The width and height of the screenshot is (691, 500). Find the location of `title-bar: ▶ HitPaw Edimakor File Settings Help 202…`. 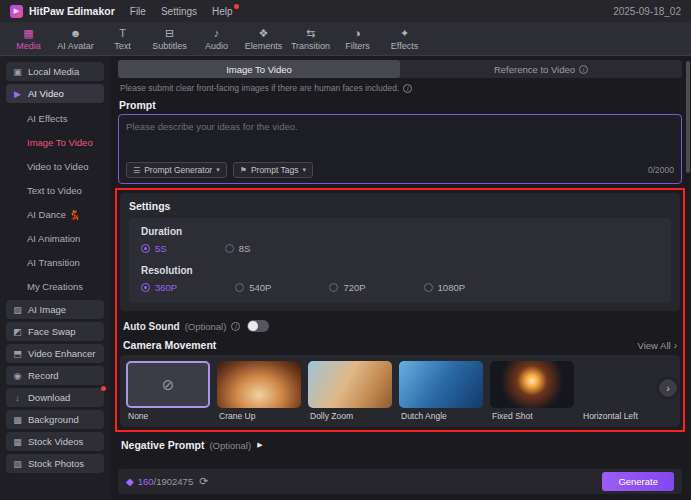

title-bar: ▶ HitPaw Edimakor File Settings Help 202… is located at coordinates (346, 11).